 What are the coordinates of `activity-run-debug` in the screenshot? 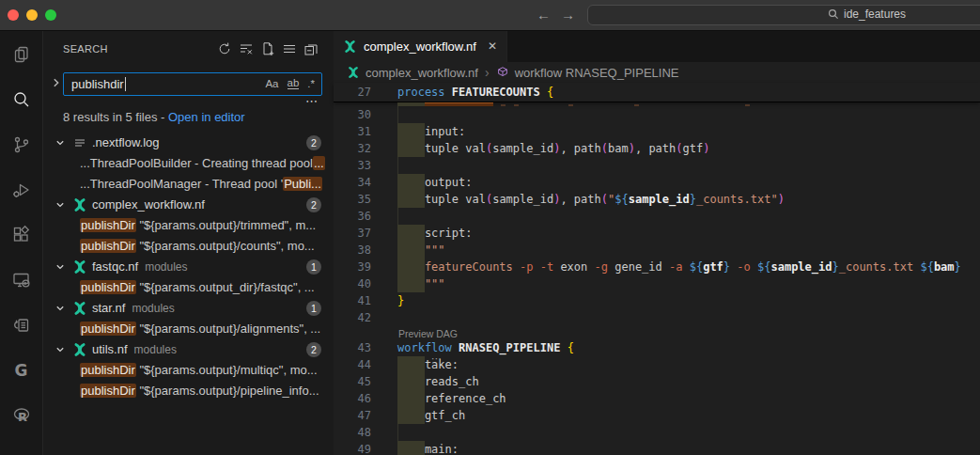 It's located at (21, 190).